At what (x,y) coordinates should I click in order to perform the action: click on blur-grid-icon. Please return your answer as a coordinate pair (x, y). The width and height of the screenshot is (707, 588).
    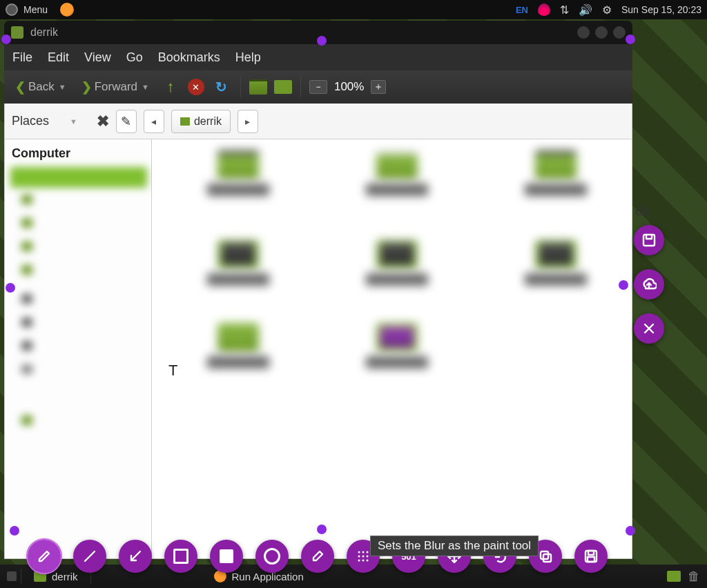
    Looking at the image, I should click on (363, 556).